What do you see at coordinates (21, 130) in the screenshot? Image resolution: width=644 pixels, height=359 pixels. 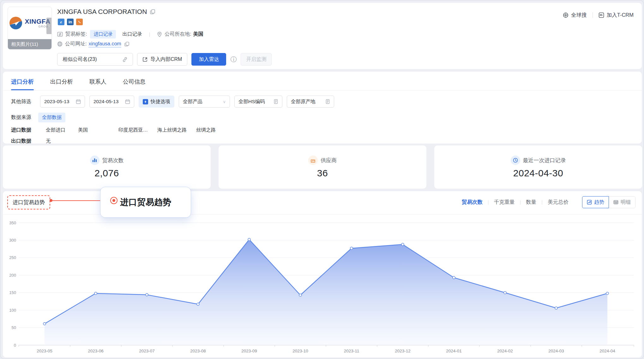 I see `import-data-label: 进口数据` at bounding box center [21, 130].